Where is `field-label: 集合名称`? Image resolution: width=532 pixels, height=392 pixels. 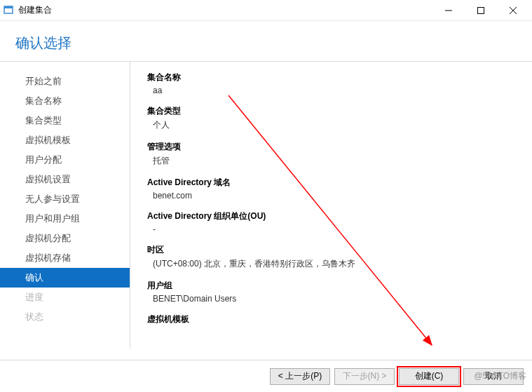 field-label: 集合名称 is located at coordinates (334, 77).